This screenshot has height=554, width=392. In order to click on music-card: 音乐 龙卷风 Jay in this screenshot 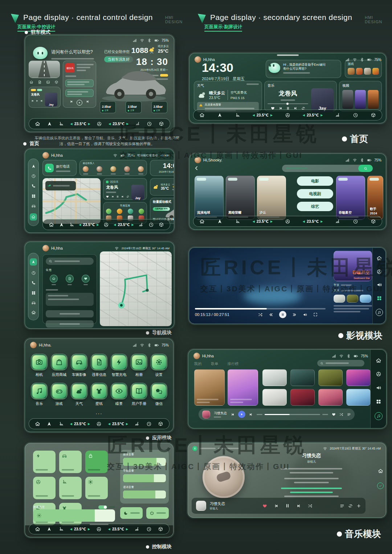, I will do `click(301, 96)`.